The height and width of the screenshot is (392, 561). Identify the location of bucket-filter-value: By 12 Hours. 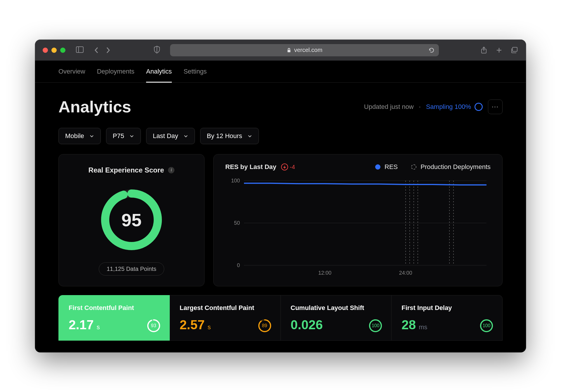
(224, 136).